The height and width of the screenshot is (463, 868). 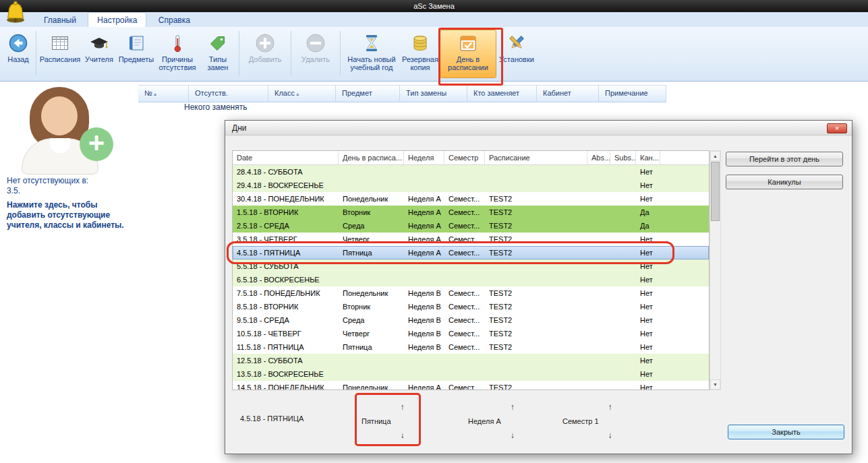 I want to click on subst-column-header: Отсутств., so click(x=229, y=94).